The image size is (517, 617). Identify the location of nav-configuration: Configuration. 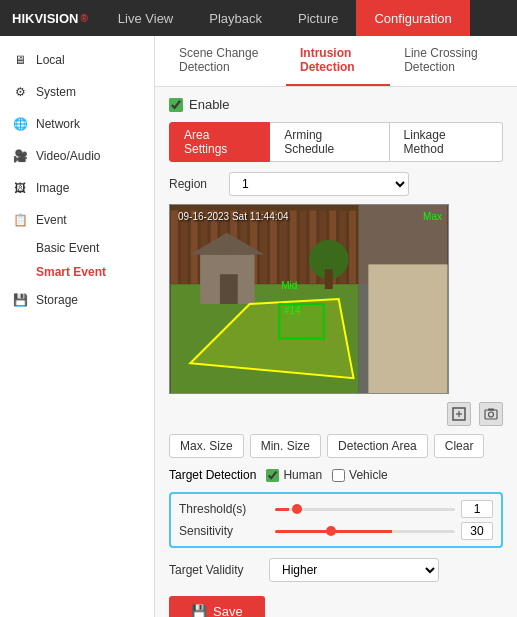
(412, 18).